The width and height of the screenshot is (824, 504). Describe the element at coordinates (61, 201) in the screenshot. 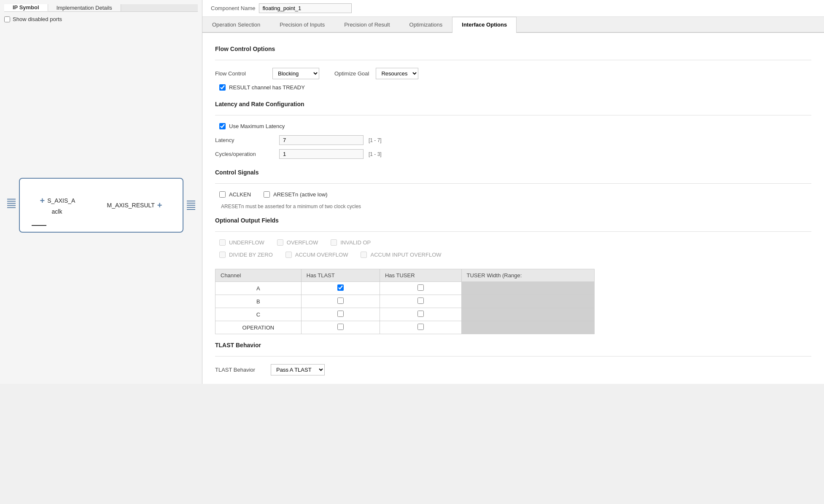

I see `left-port-axis-label: S_AXIS_A` at that location.